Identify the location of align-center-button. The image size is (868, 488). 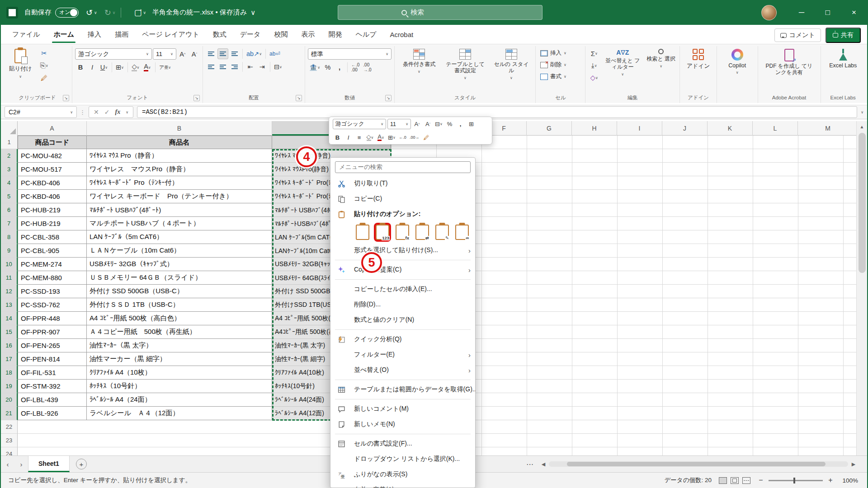
(223, 67).